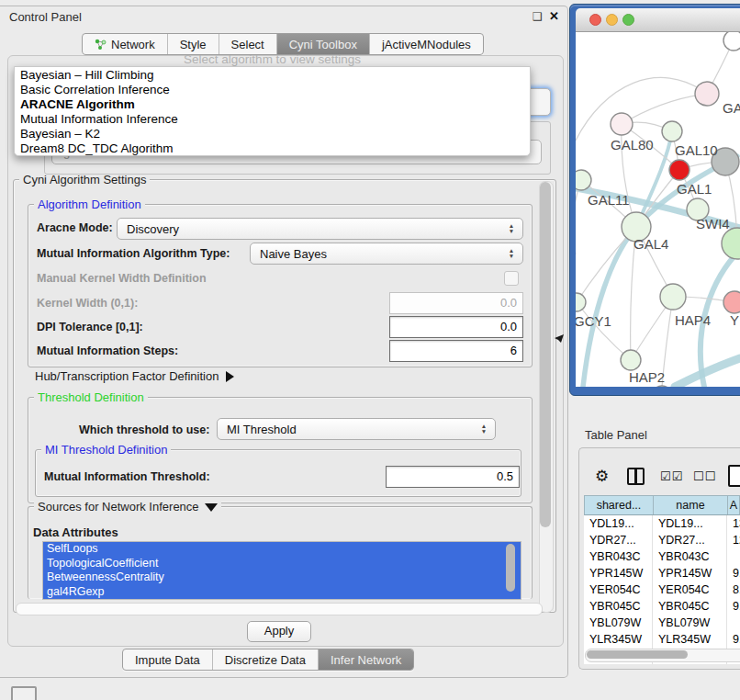  What do you see at coordinates (637, 654) in the screenshot?
I see `table-hscrollbar-thumb` at bounding box center [637, 654].